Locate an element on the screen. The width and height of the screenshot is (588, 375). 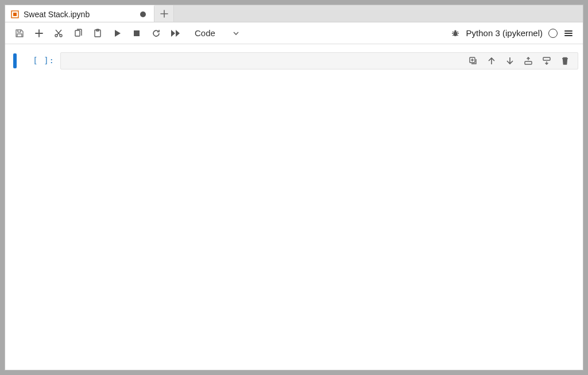
trash-icon is located at coordinates (565, 61).